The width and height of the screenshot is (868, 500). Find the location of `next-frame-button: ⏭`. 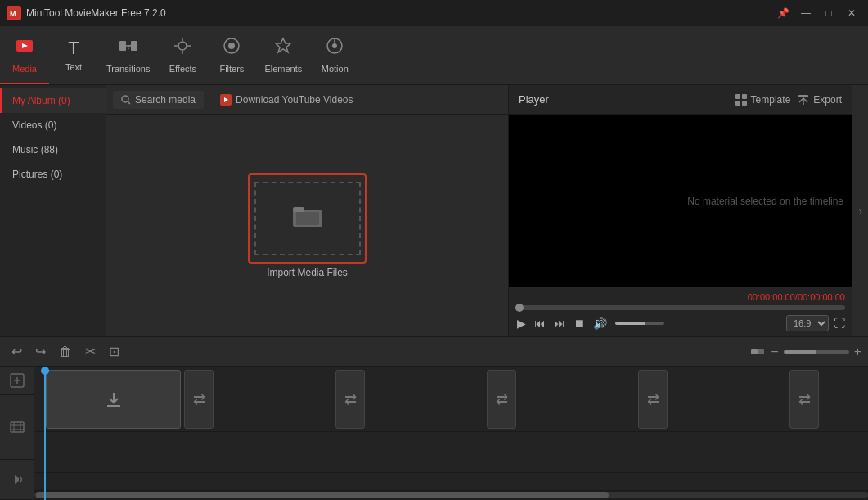

next-frame-button: ⏭ is located at coordinates (560, 323).